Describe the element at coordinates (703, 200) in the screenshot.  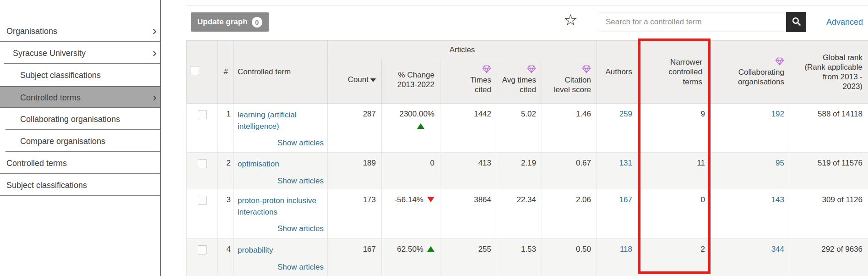
I see `narrower-terms-value: 0` at that location.